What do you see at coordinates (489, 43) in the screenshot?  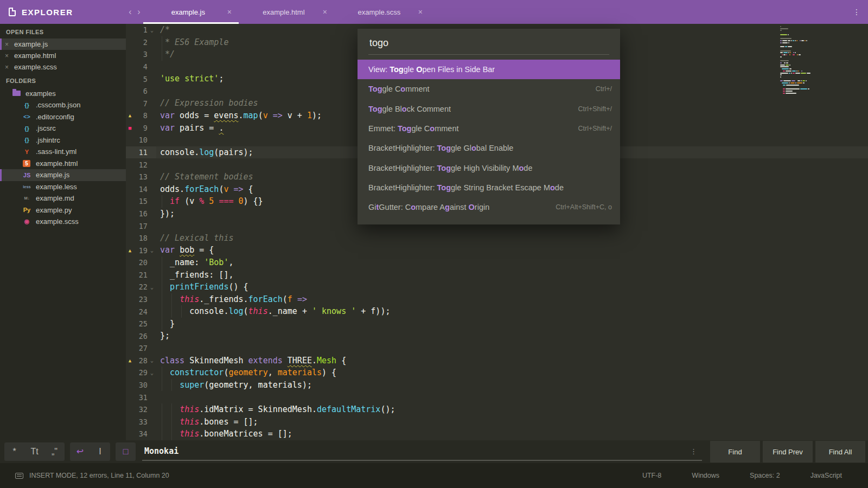 I see `command-palette-input` at bounding box center [489, 43].